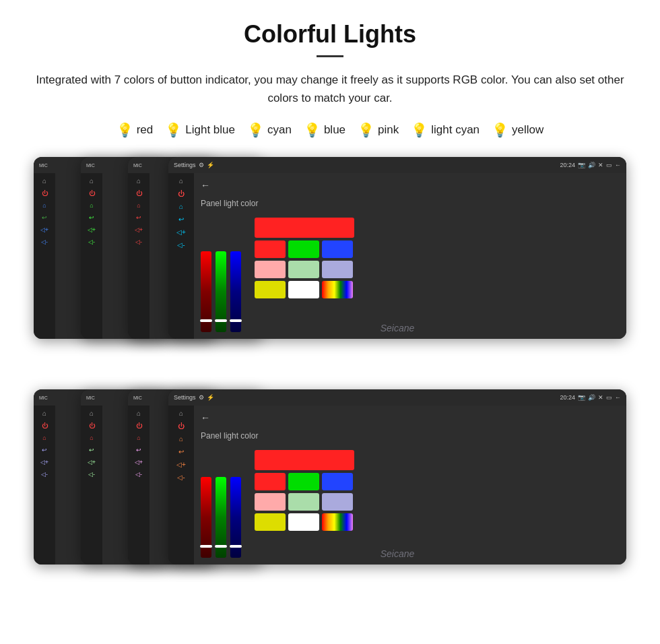 This screenshot has height=644, width=660. Describe the element at coordinates (410, 436) in the screenshot. I see `panel-label-b: Panel light color` at that location.